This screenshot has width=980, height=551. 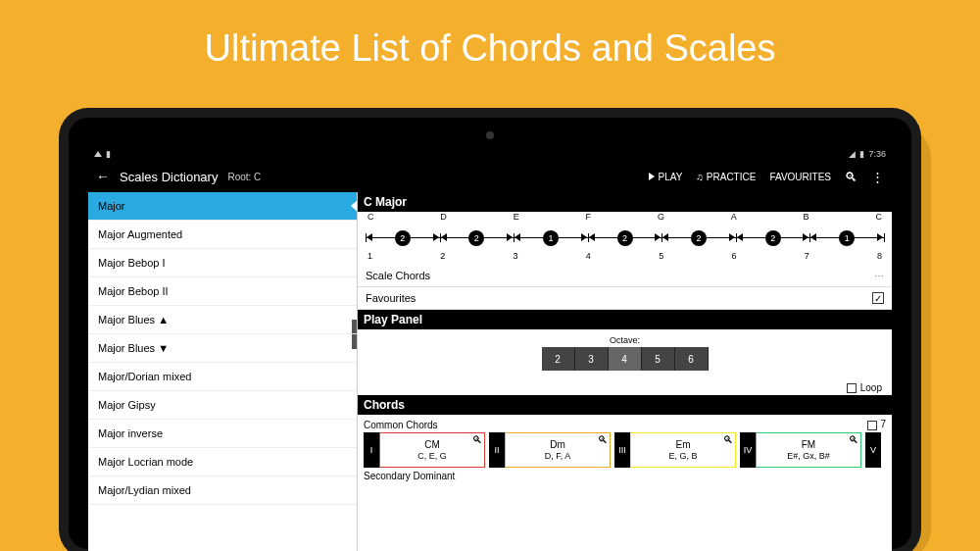 What do you see at coordinates (222, 406) in the screenshot?
I see `sidebar-item: Major Gipsy` at bounding box center [222, 406].